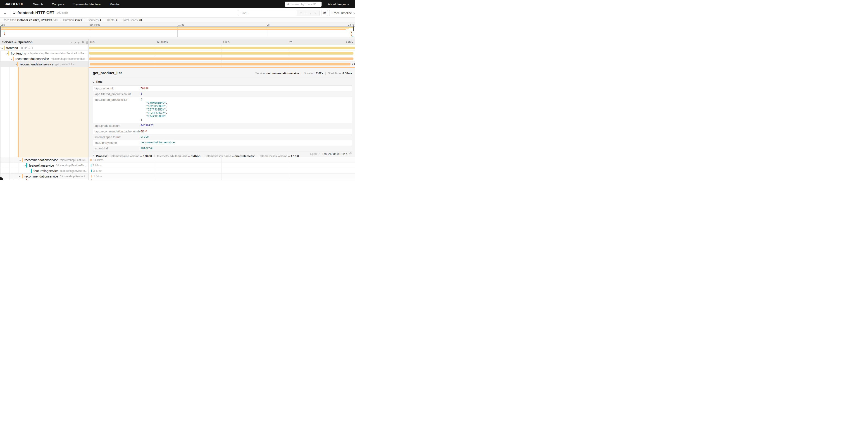  I want to click on nav-item-compare: Compare, so click(58, 4).